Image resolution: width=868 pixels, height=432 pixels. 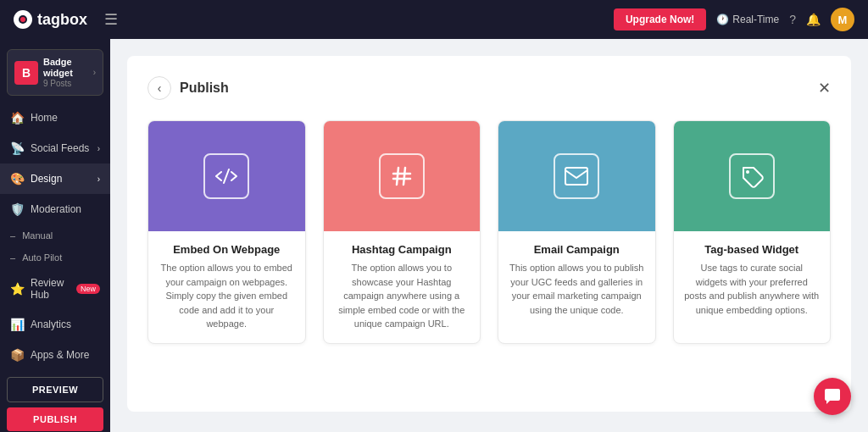 I want to click on sidebar-label-review-hub: Review Hub, so click(x=48, y=289).